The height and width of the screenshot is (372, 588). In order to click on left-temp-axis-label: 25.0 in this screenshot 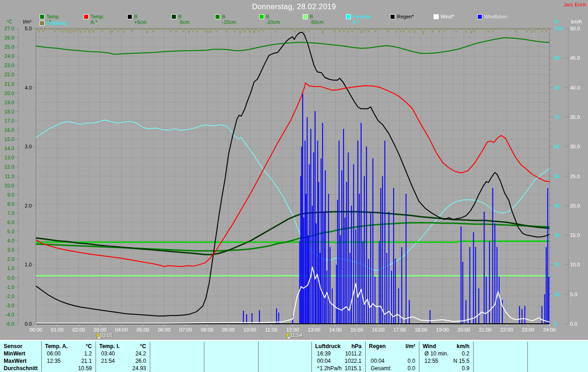, I will do `click(9, 47)`.